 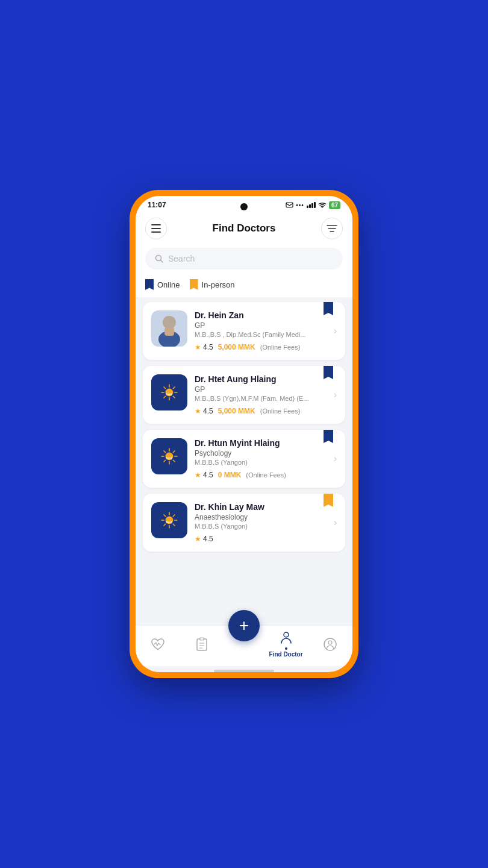 I want to click on find-doctor-nav-label: Find Doctor, so click(x=286, y=655).